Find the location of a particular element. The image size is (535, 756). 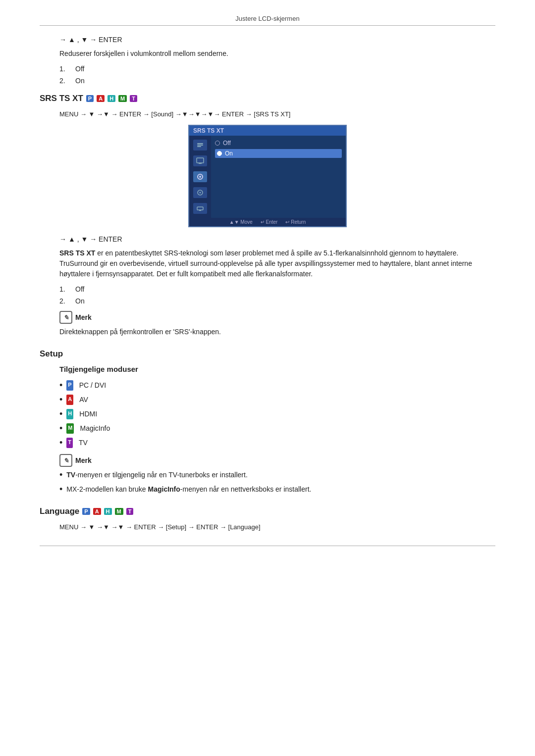

page-title: Justere LCD-skjermen is located at coordinates (268, 19).